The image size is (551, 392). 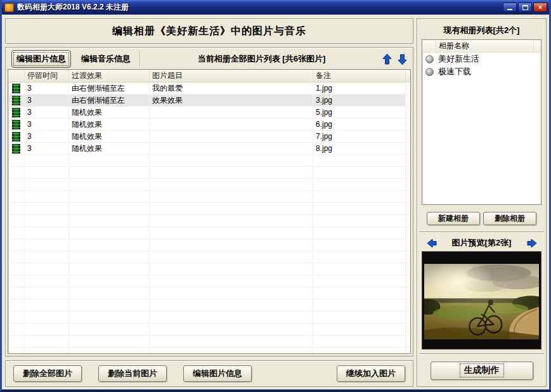 I want to click on tab-divider, so click(x=139, y=59).